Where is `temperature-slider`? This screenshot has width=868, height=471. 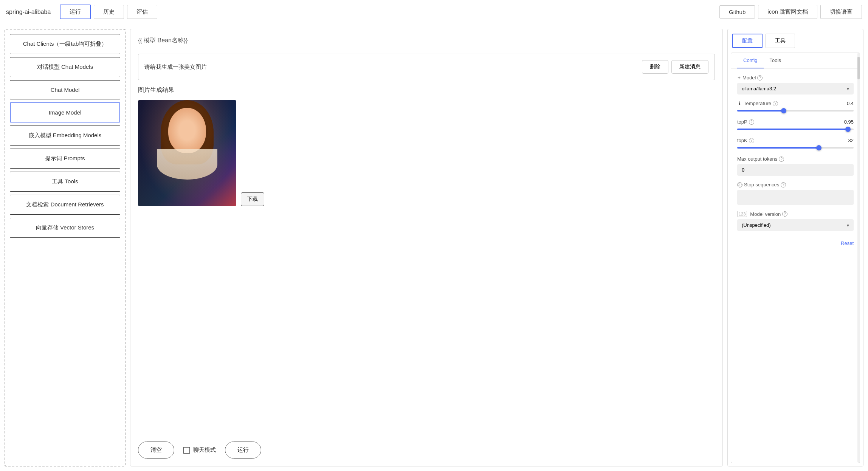
temperature-slider is located at coordinates (795, 111).